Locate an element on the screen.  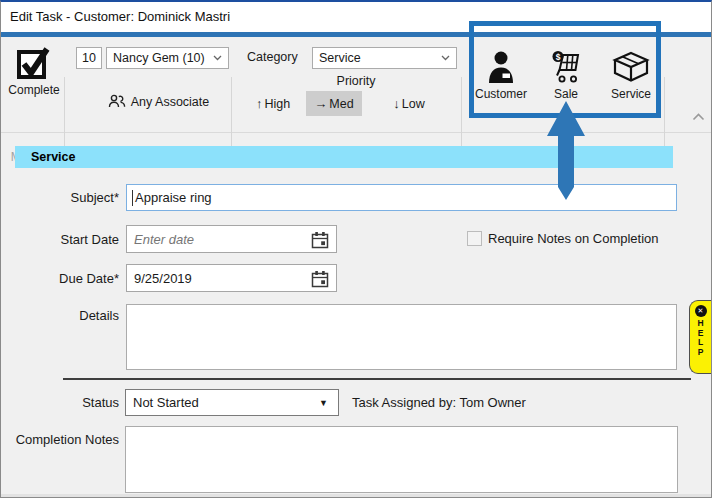
arrow-right-icon: → is located at coordinates (320, 104).